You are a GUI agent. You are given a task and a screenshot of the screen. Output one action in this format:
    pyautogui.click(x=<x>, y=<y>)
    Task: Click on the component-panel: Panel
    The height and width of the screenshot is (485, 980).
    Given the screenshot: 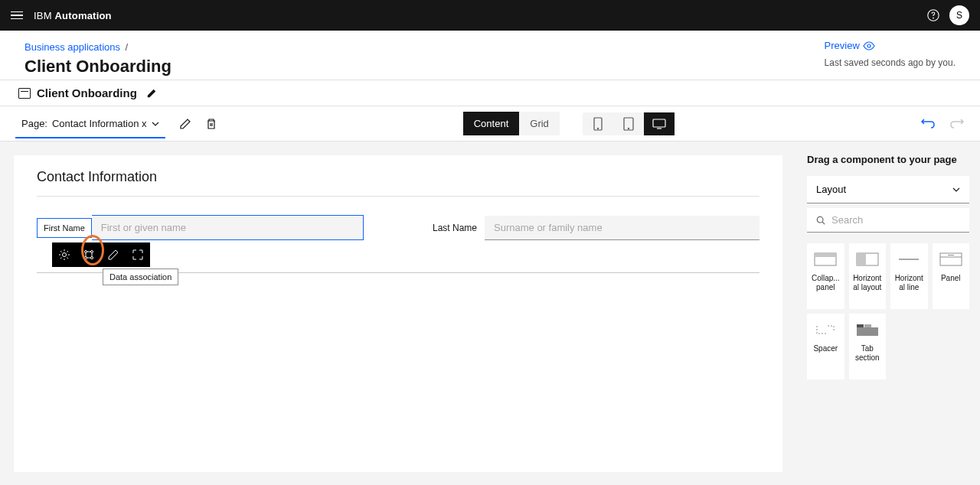 What is the action you would take?
    pyautogui.click(x=951, y=276)
    